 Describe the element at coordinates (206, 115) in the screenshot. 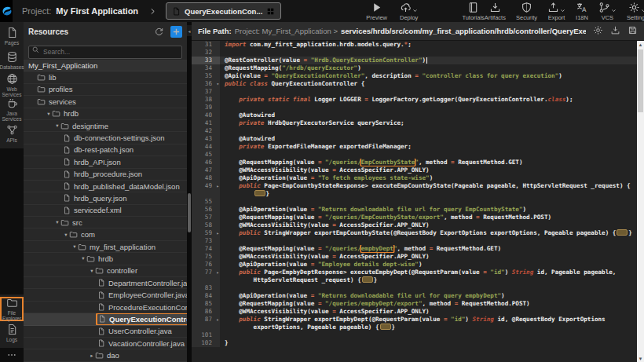

I see `gutter-line-number: 40` at that location.